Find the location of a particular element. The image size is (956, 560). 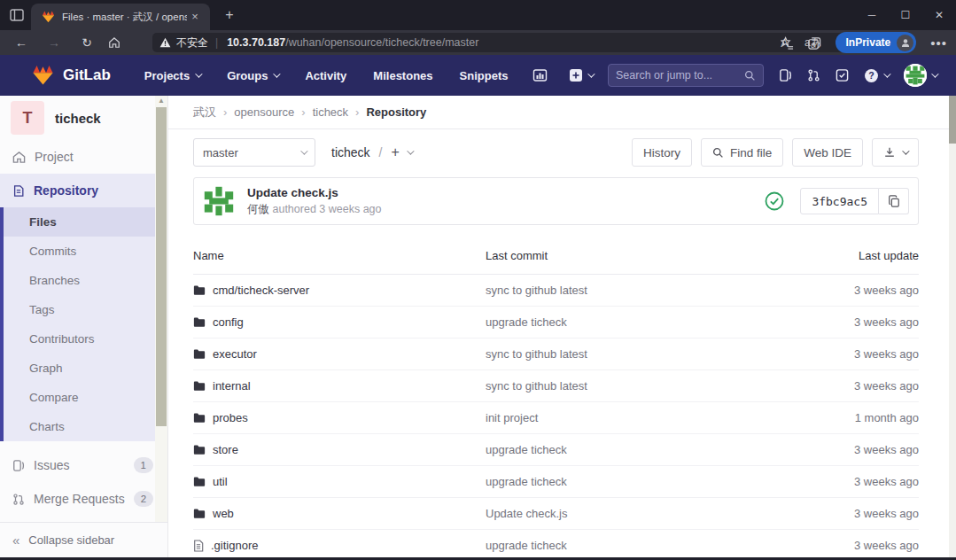

sidebar-subitem: Branches is located at coordinates (80, 280).